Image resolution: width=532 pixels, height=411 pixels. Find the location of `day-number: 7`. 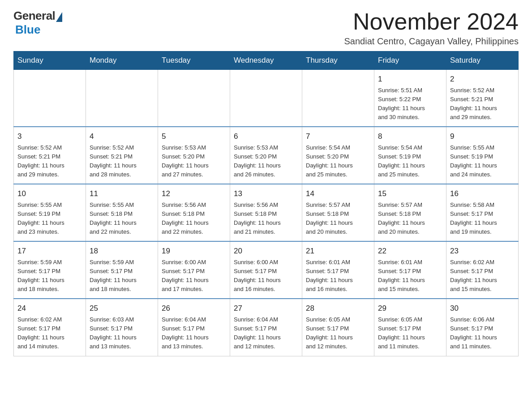

day-number: 7 is located at coordinates (338, 137).